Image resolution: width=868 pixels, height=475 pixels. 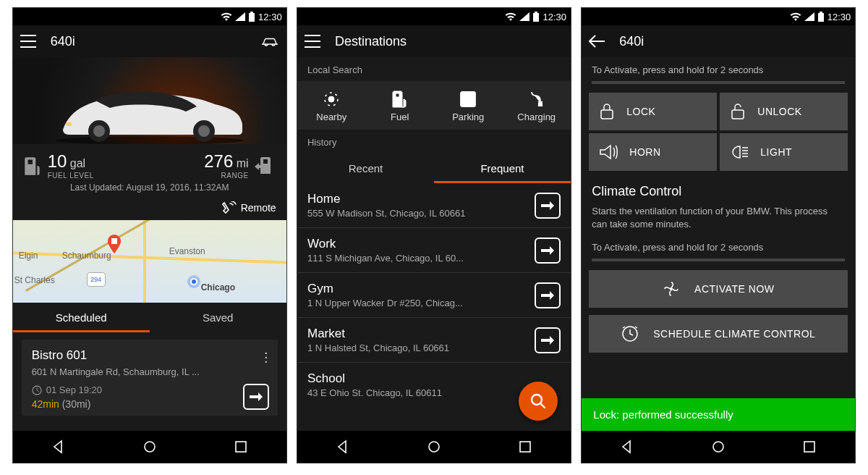 I want to click on remote-button-grid: LOCK UNLOCK HORN LIGHT, so click(x=718, y=132).